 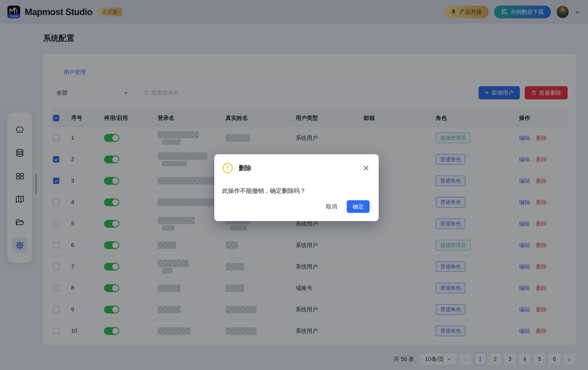 I want to click on cancel-button: 取消, so click(x=332, y=207).